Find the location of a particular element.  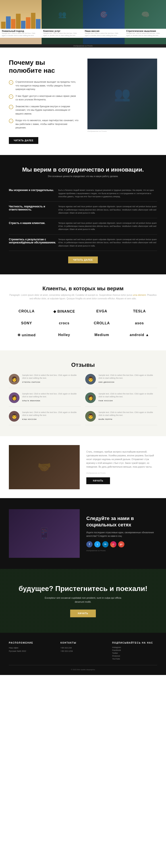

footer-location-address: Наш офисРусская №46 2022 is located at coordinates (31, 650).